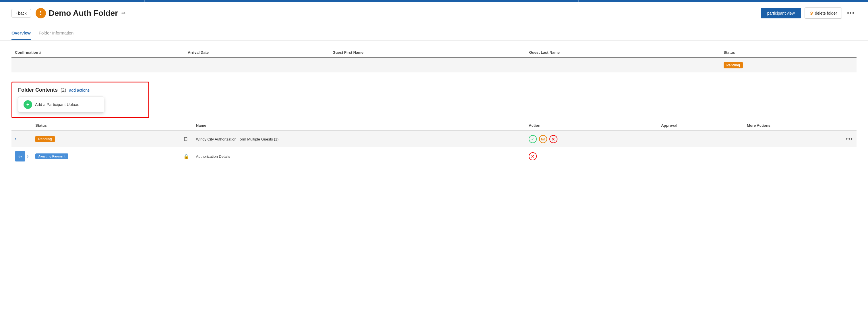 The image size is (868, 329). I want to click on col-contents-name: Name, so click(359, 126).